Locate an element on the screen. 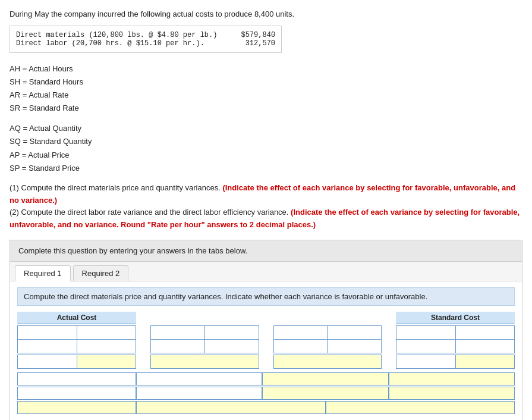  instruction-part1-prefix: (1) Compute the direct materials price a… is located at coordinates (116, 188).